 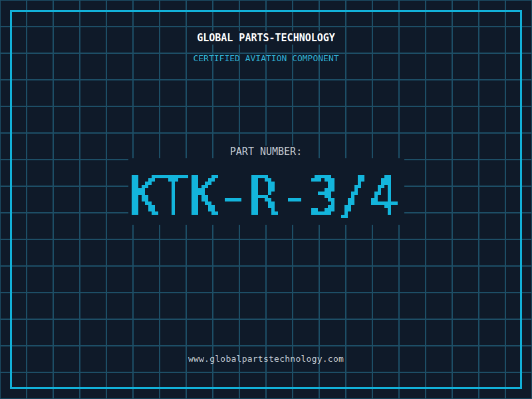 I want to click on certification-label: CERTIFIED AVIATION COMPONENT, so click(x=266, y=59).